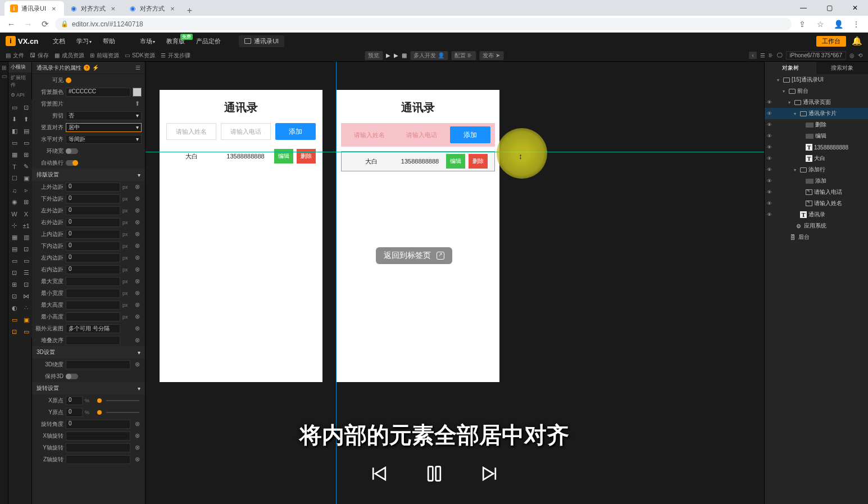 This screenshot has height=504, width=868. Describe the element at coordinates (28, 24) in the screenshot. I see `forward-button: →` at that location.